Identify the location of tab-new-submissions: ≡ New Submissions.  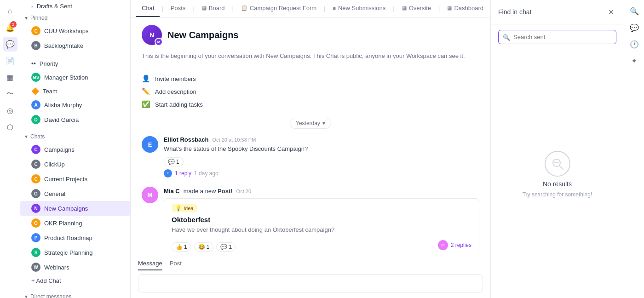
(359, 8).